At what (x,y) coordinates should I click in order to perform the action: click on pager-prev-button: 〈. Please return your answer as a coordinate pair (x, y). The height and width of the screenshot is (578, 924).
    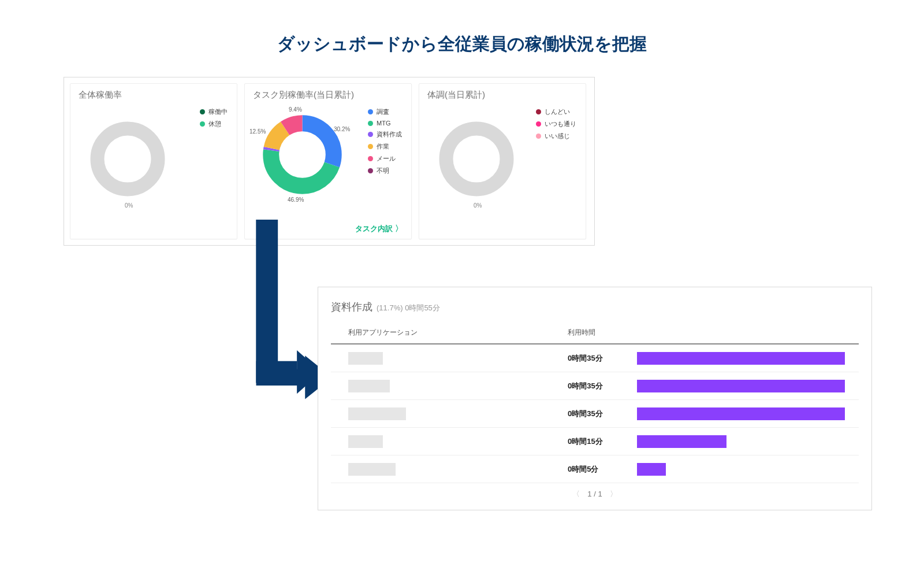
    Looking at the image, I should click on (576, 494).